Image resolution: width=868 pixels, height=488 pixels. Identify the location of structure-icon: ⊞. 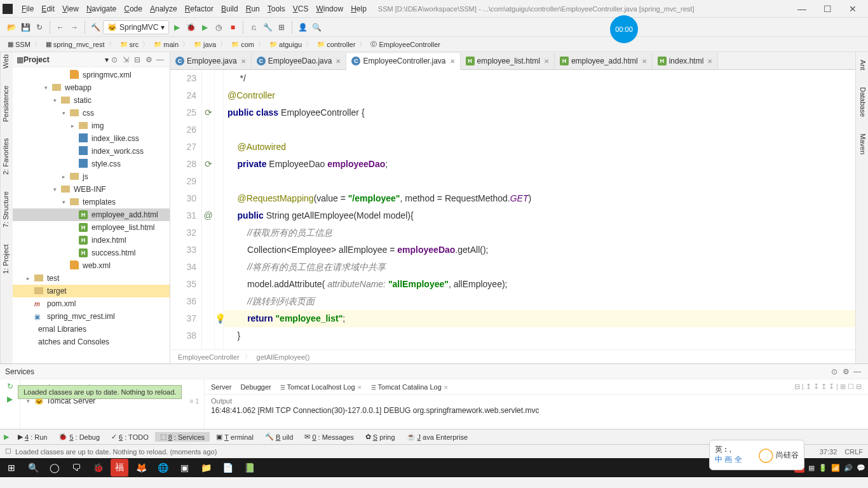
(281, 27).